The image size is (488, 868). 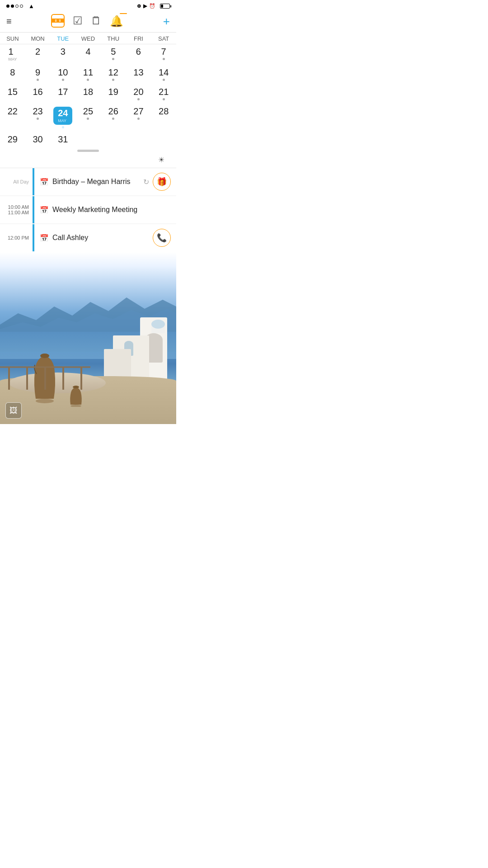 I want to click on cal-num: 25, so click(x=88, y=111).